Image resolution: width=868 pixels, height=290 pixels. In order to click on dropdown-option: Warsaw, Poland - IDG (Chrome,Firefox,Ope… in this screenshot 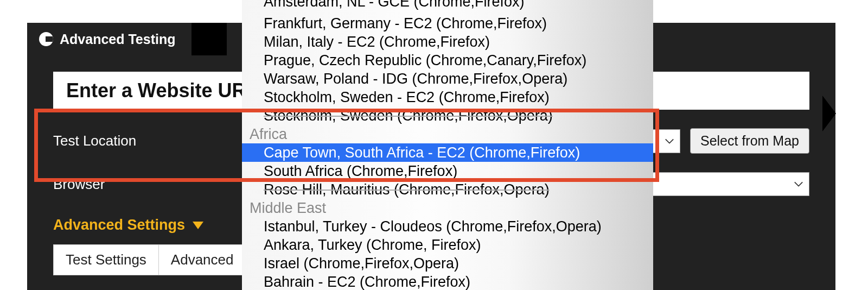, I will do `click(448, 79)`.